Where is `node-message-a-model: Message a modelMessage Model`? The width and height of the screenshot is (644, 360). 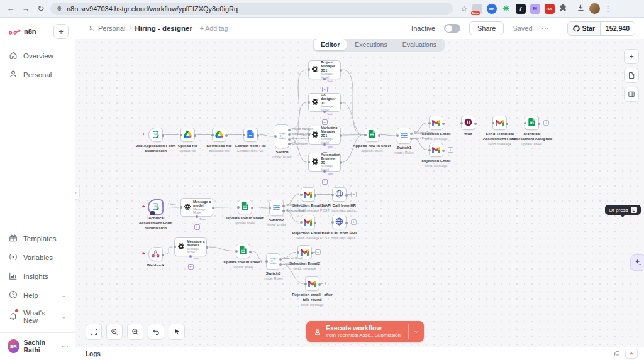
node-message-a-model: Message a modelMessage Model is located at coordinates (197, 207).